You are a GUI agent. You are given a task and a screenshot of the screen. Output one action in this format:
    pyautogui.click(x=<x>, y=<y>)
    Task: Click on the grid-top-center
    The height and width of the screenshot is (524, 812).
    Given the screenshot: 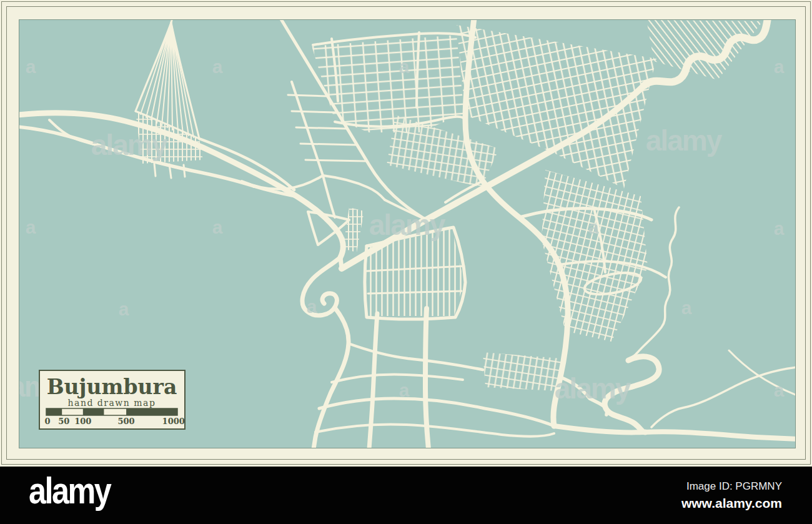 What is the action you would take?
    pyautogui.click(x=388, y=84)
    